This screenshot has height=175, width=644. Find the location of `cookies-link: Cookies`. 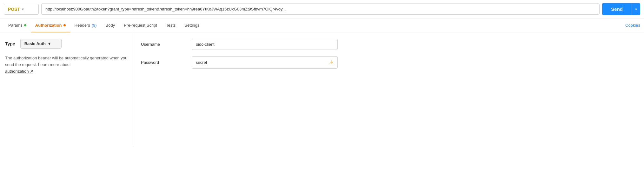

cookies-link: Cookies is located at coordinates (633, 25).